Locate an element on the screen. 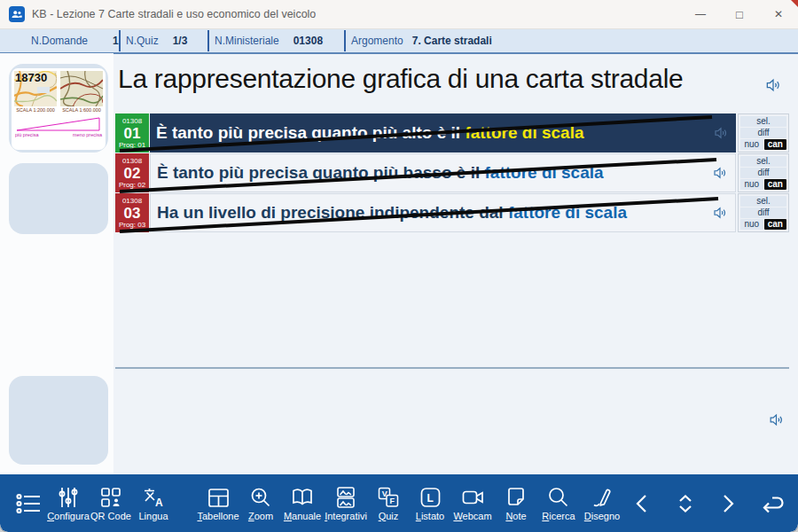 Image resolution: width=798 pixels, height=532 pixels. figure-number: 18730 is located at coordinates (31, 78).